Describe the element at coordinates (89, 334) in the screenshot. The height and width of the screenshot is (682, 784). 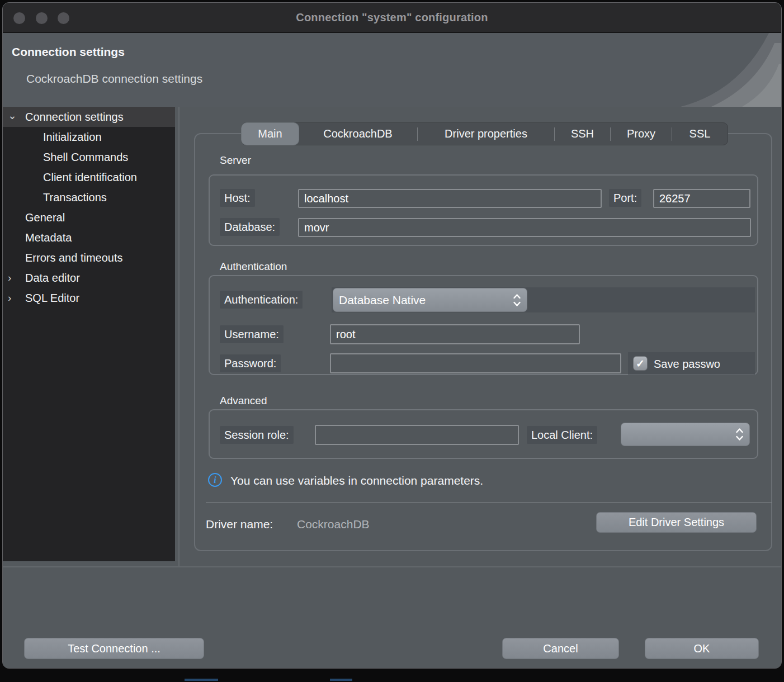
I see `settings-tree: ⌄ Connection settings Initialization She…` at that location.